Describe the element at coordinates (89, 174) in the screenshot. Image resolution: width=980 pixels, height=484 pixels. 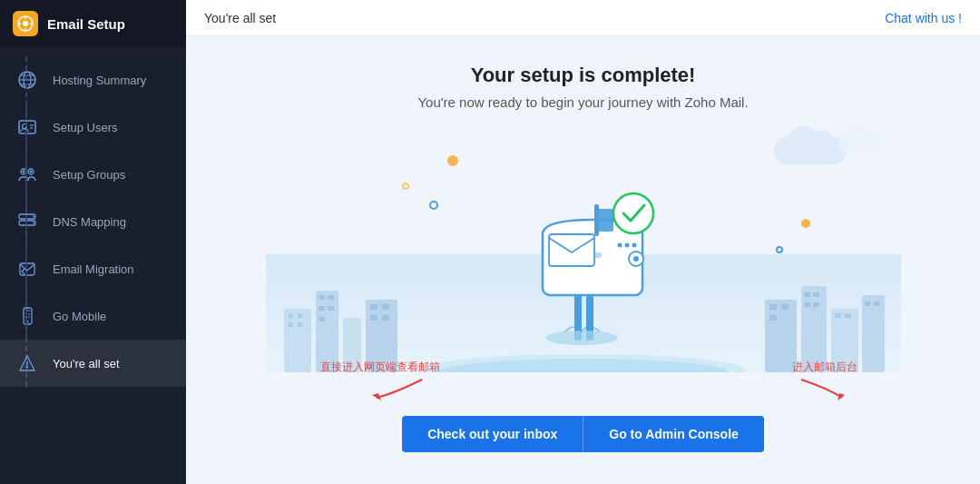
I see `sidebar-item-setup-groups-label: Setup Groups` at that location.